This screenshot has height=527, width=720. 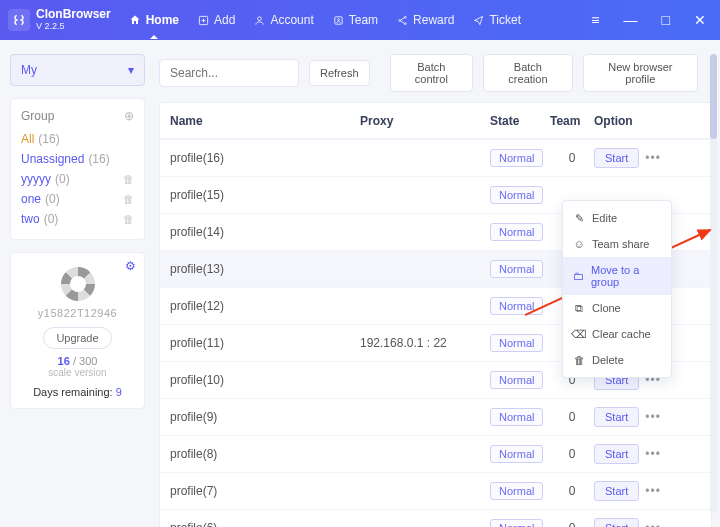 I want to click on group-count: (0), so click(x=52, y=219).